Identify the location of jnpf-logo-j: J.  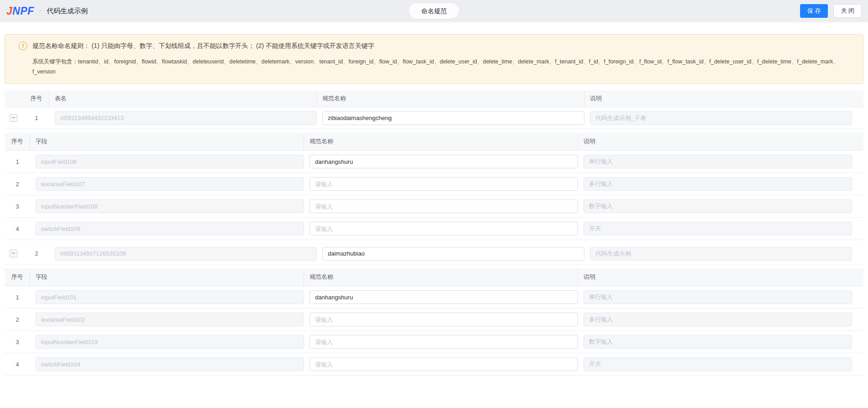
(9, 11).